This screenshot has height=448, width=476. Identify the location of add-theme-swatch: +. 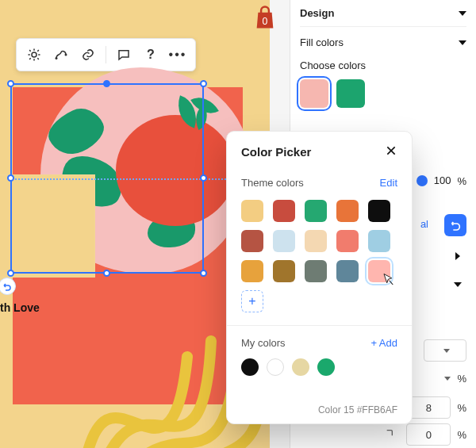
(252, 301).